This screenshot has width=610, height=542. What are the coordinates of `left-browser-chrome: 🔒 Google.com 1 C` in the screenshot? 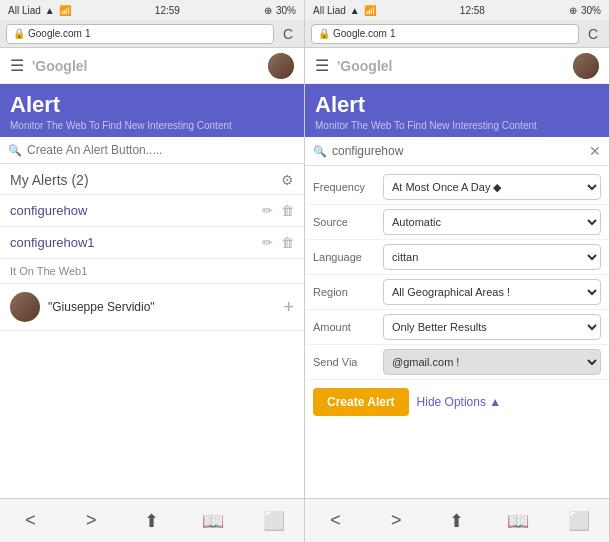 It's located at (152, 34).